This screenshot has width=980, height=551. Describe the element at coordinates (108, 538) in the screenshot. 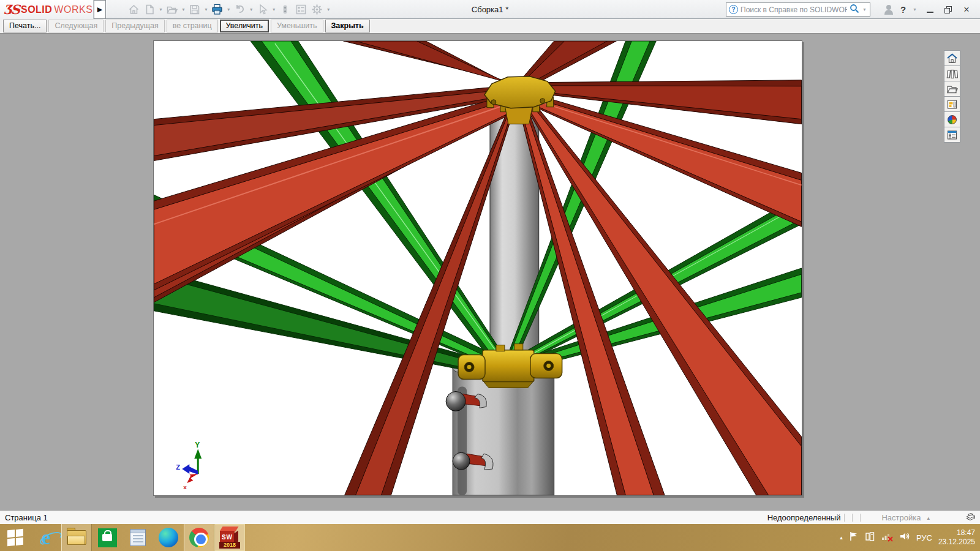

I see `store-icon` at that location.